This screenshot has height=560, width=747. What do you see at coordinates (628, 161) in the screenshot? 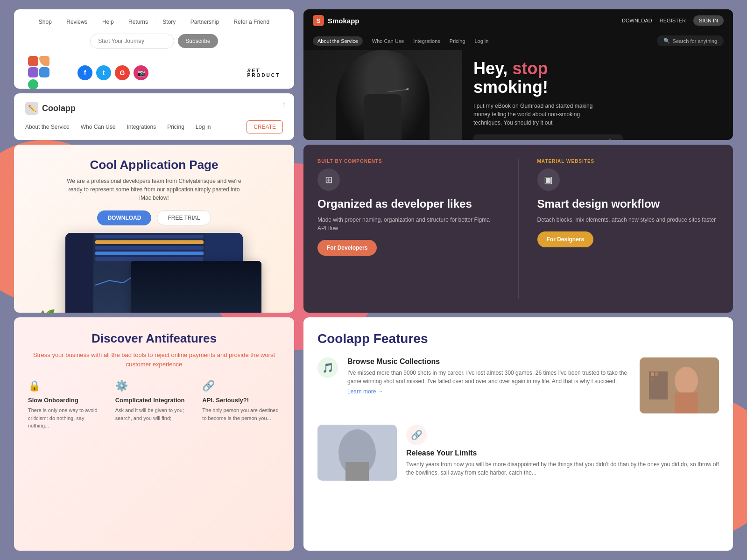
I see `component-tag-2: MATERIAL WEBSITES` at bounding box center [628, 161].